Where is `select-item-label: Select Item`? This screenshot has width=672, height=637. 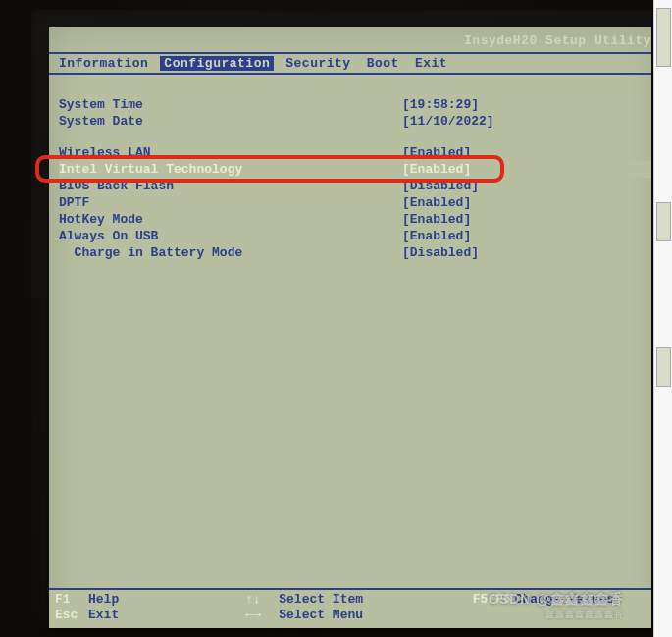
select-item-label: Select Item is located at coordinates (321, 599).